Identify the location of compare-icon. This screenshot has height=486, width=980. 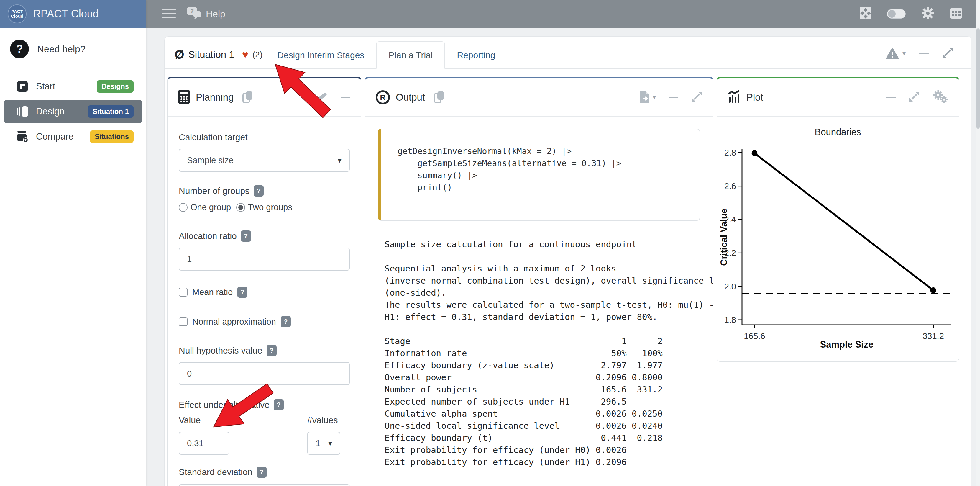
(22, 137).